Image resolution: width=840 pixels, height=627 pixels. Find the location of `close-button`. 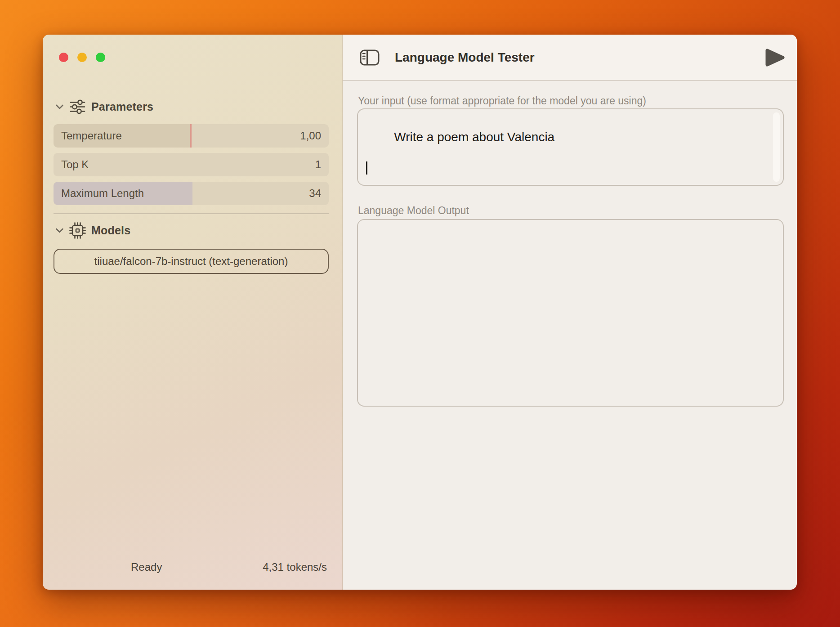

close-button is located at coordinates (64, 58).